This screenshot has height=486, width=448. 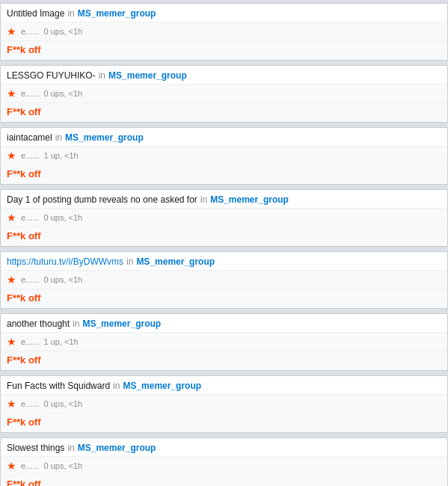 I want to click on post-title-row: another thought in MS_memer_group, so click(x=224, y=323).